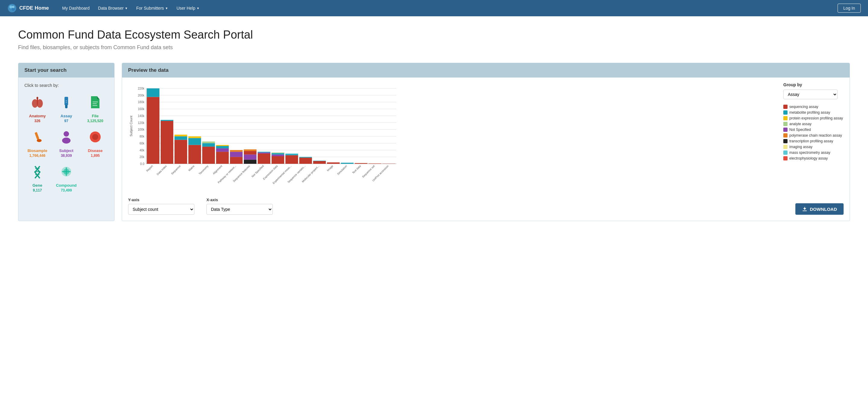  What do you see at coordinates (141, 116) in the screenshot?
I see `svg-text: 140k` at bounding box center [141, 116].